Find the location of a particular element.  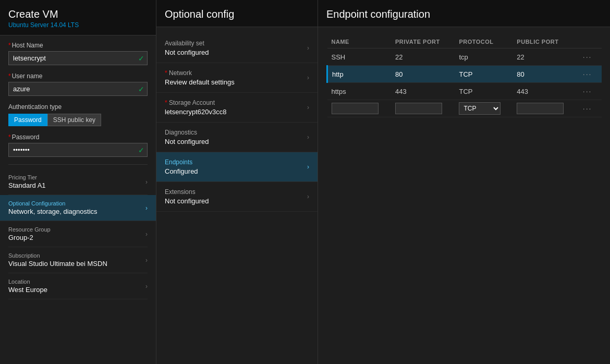

new-endpoint-actions-cell: ··· is located at coordinates (589, 108).